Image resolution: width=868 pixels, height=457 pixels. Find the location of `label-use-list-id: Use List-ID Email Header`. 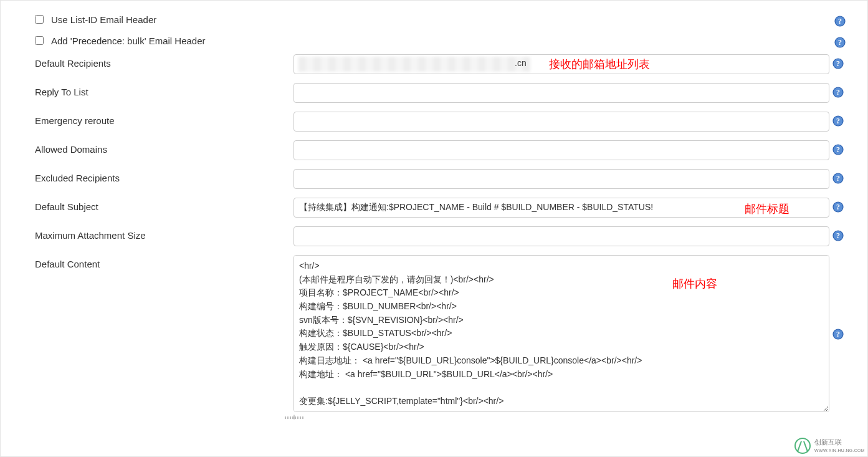

label-use-list-id: Use List-ID Email Header is located at coordinates (103, 20).